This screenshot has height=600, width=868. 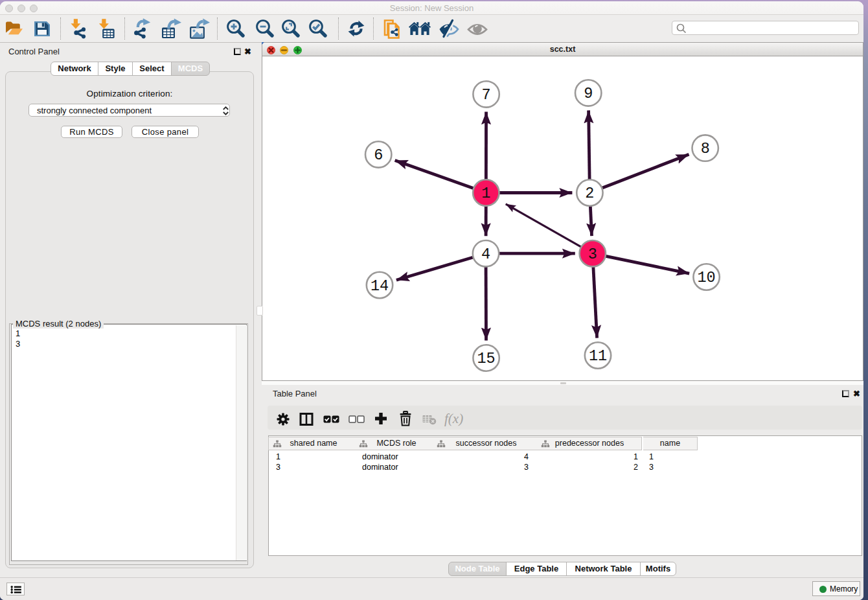 What do you see at coordinates (588, 93) in the screenshot?
I see `svg-text: 9` at bounding box center [588, 93].